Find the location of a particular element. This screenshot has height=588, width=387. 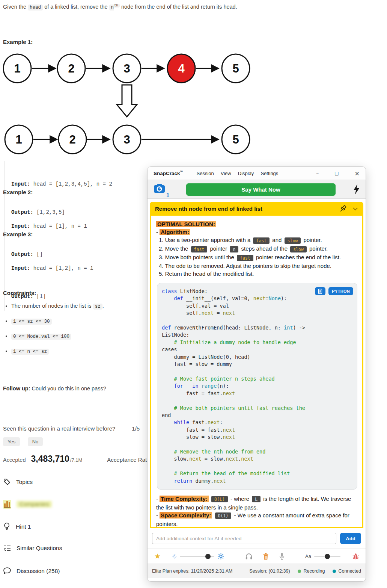

algorithm-step: 4. The ode to be removed. Adjust the poi… is located at coordinates (258, 266).